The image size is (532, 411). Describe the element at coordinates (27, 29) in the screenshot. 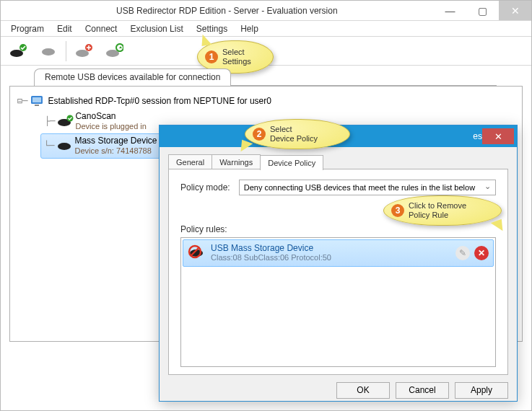

I see `menu-program: Program` at that location.